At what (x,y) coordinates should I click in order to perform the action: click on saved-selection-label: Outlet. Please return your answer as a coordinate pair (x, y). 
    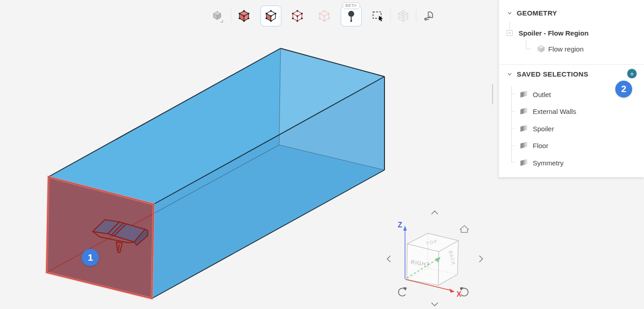
    Looking at the image, I should click on (542, 95).